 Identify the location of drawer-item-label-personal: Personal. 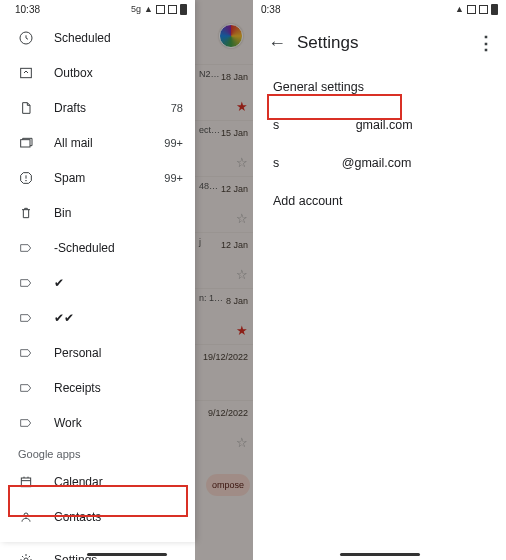
(98, 352).